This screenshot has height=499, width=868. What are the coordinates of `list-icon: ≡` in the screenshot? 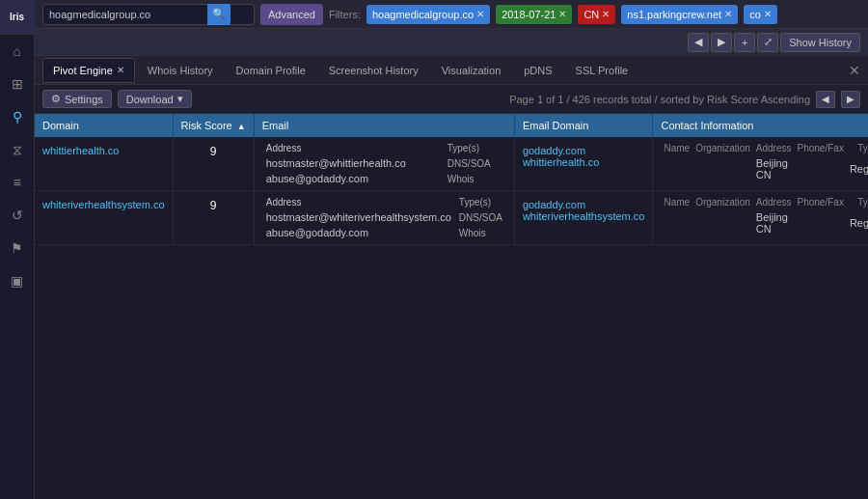 It's located at (17, 182).